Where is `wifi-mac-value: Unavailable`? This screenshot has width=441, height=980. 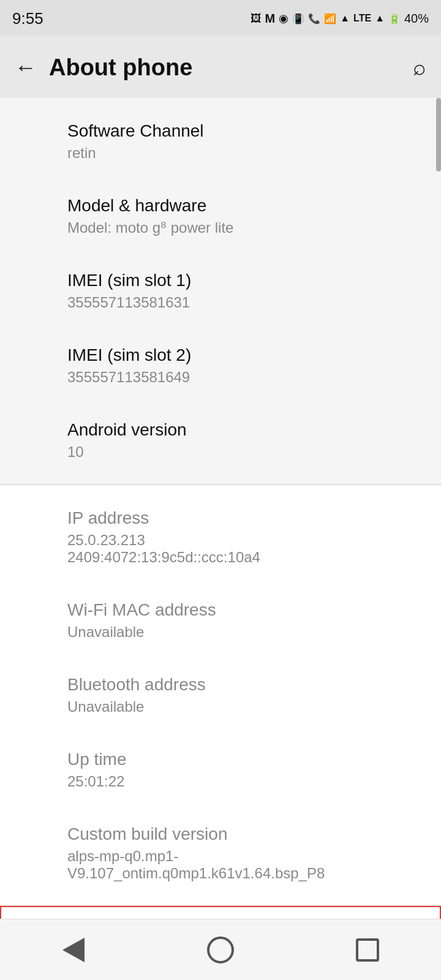
wifi-mac-value: Unavailable is located at coordinates (239, 632).